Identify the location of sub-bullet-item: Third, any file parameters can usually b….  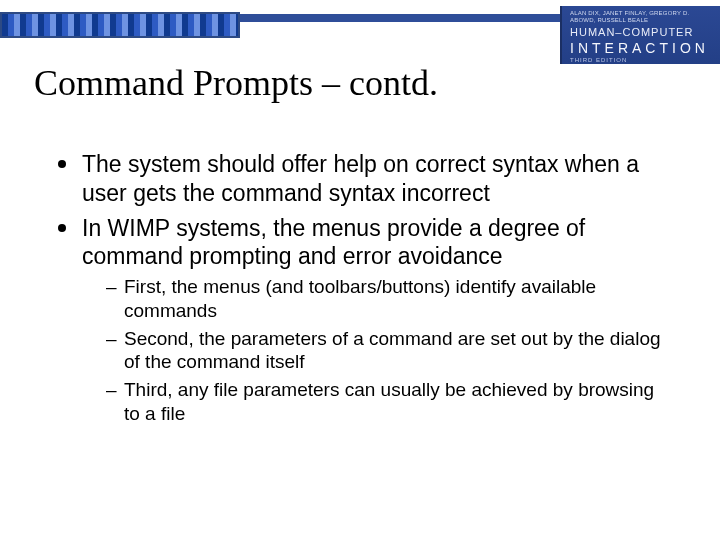
(386, 402).